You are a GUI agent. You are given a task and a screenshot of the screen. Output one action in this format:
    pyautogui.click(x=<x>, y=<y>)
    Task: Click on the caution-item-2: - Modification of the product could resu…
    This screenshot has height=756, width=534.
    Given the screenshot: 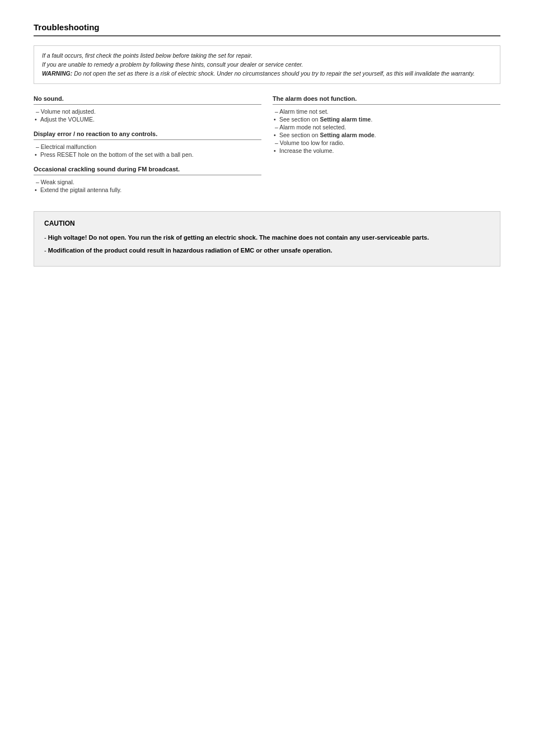 What is the action you would take?
    pyautogui.click(x=267, y=251)
    